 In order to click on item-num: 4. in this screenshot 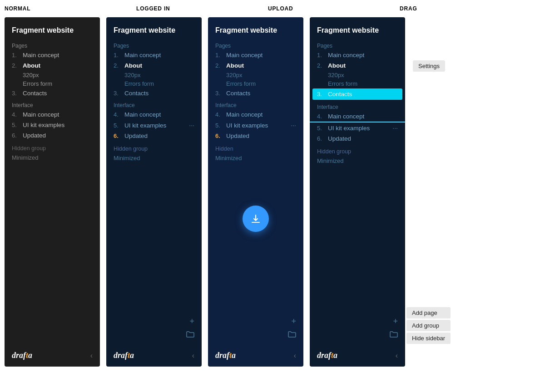, I will do `click(119, 114)`.